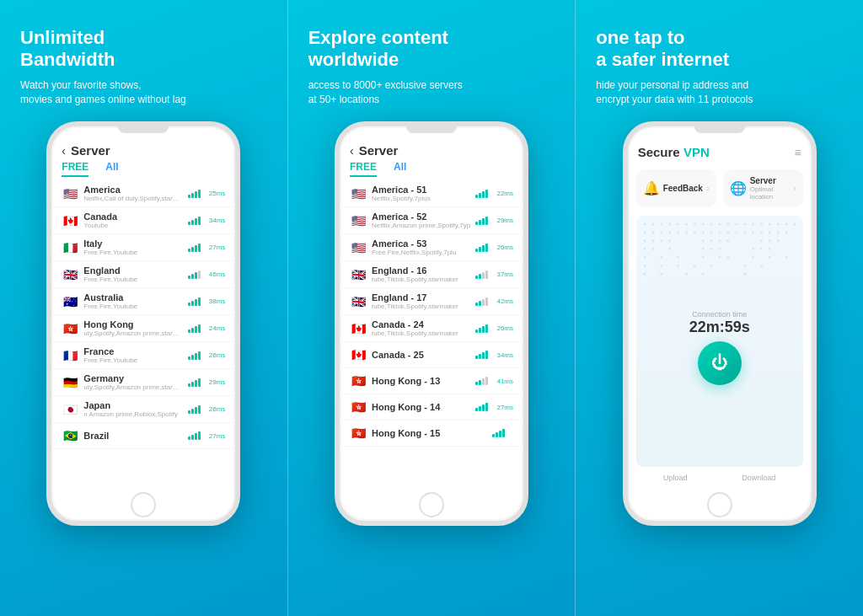  Describe the element at coordinates (143, 356) in the screenshot. I see `list-item: 🇫🇷 France Free Fire,Youtube 26ms` at that location.